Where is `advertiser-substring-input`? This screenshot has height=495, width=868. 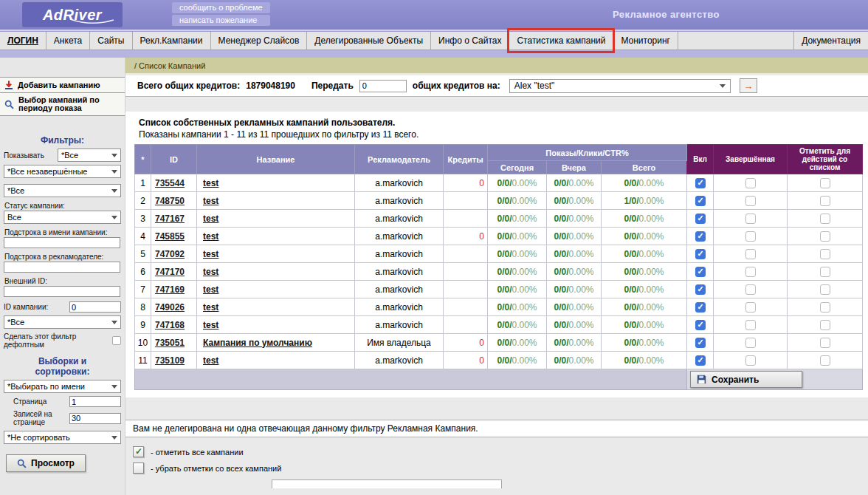
advertiser-substring-input is located at coordinates (62, 267).